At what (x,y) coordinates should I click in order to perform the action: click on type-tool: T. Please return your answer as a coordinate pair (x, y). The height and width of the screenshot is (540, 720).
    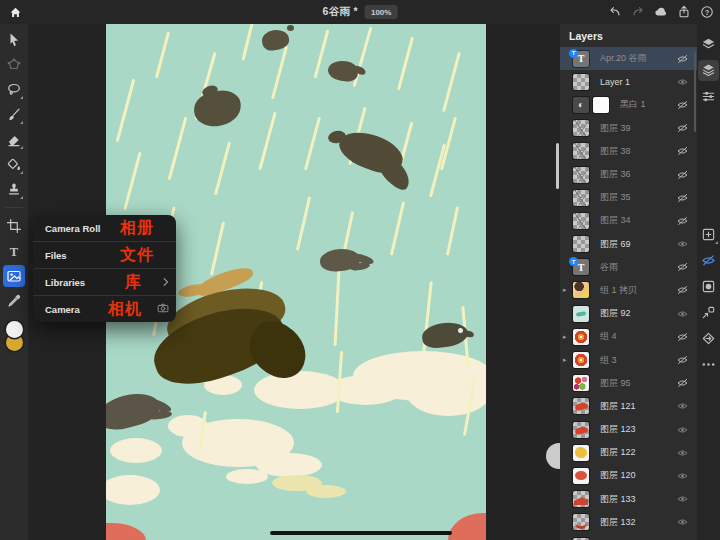
    Looking at the image, I should click on (14, 251).